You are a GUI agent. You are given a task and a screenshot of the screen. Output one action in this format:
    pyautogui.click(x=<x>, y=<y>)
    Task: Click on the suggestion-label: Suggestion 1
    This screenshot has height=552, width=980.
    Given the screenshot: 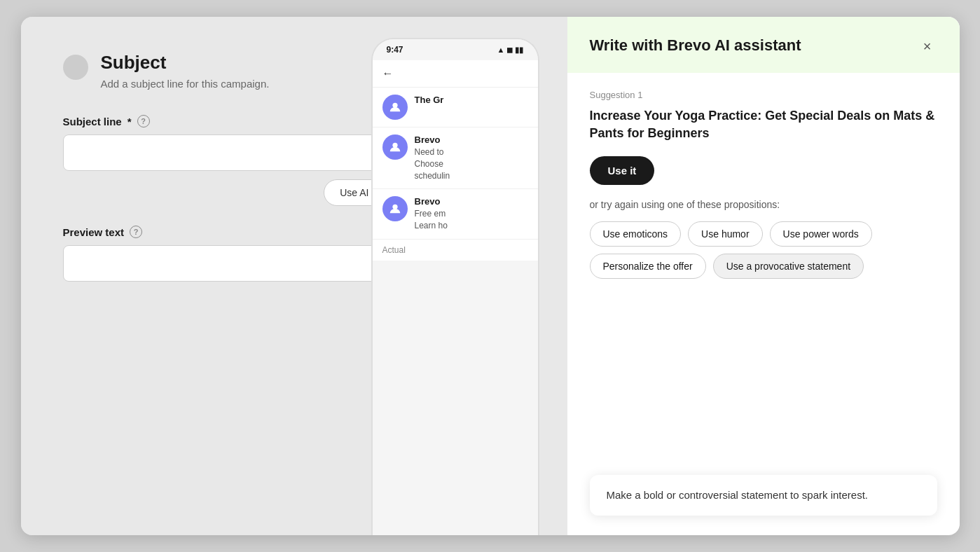 What is the action you would take?
    pyautogui.click(x=764, y=95)
    